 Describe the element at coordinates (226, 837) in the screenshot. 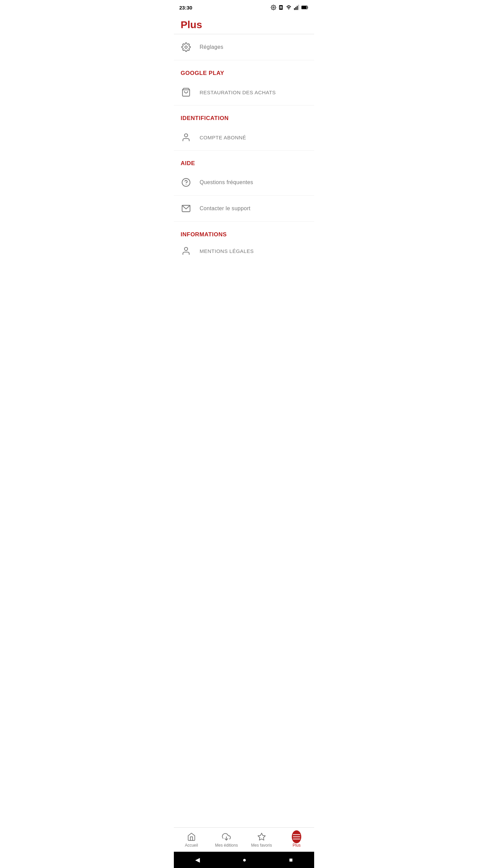

I see `cloud-download-icon` at that location.